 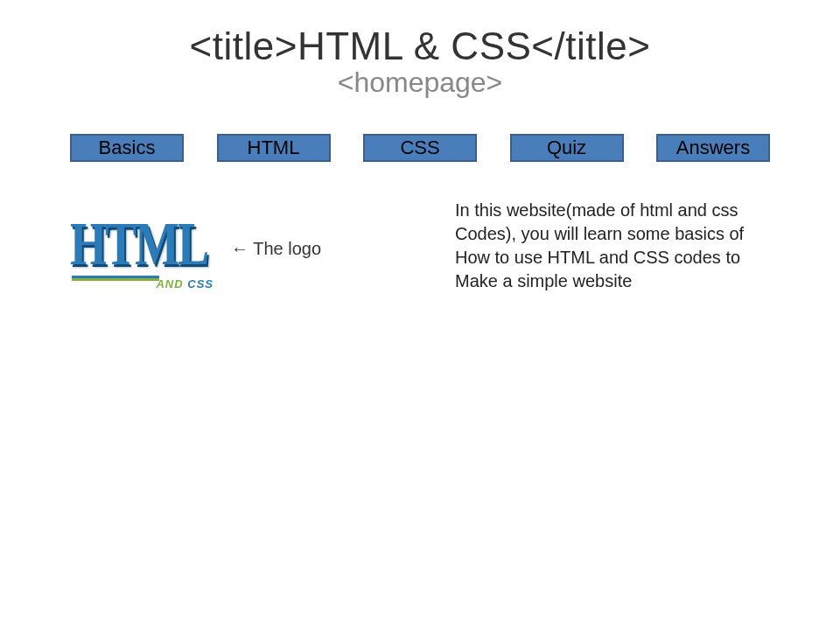 What do you see at coordinates (138, 245) in the screenshot?
I see `logo-text-html: HTML` at bounding box center [138, 245].